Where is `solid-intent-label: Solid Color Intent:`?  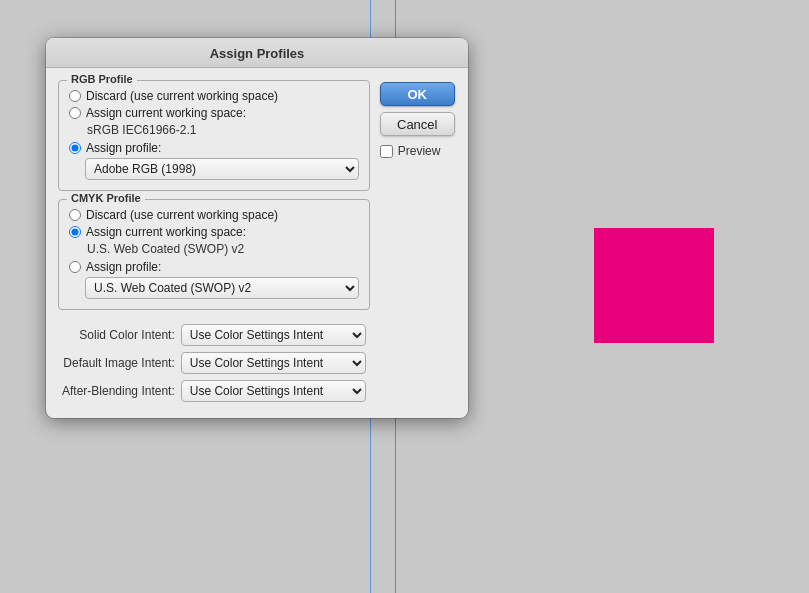
solid-intent-label: Solid Color Intent: is located at coordinates (126, 335).